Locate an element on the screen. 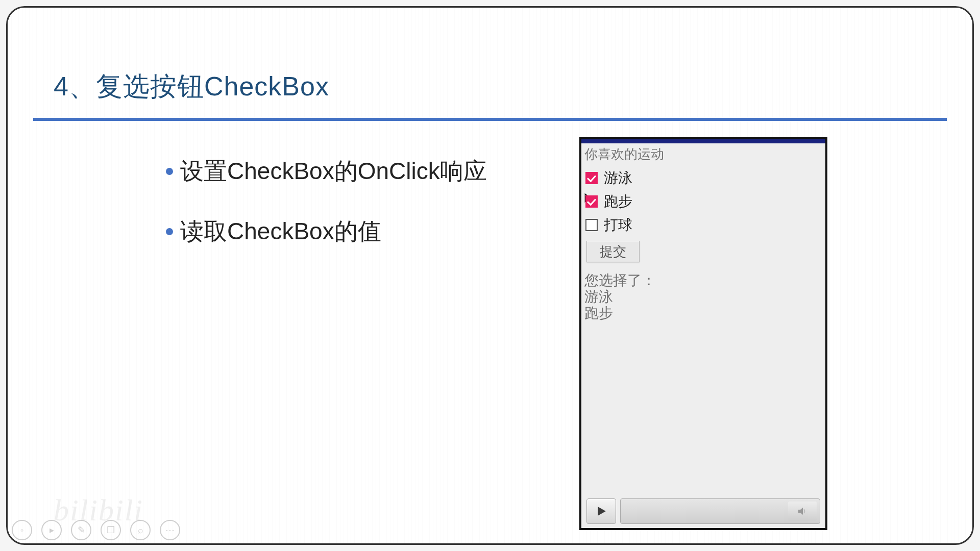  copy-tool-icon: ❐ is located at coordinates (111, 530).